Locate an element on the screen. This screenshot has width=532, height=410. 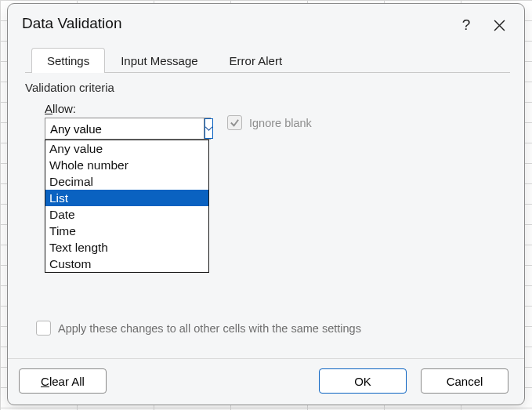
apply-others-checkbox is located at coordinates (44, 328).